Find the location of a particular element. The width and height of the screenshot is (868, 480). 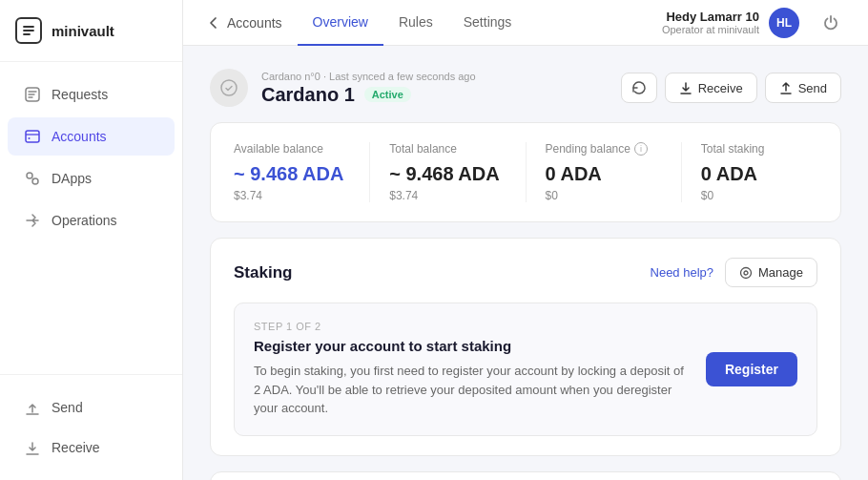

register-button: Register is located at coordinates (752, 369).